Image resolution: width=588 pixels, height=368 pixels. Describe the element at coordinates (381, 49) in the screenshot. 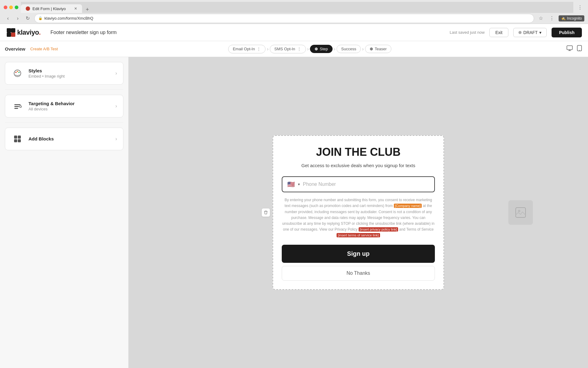

I see `teaser-label: Teaser` at that location.